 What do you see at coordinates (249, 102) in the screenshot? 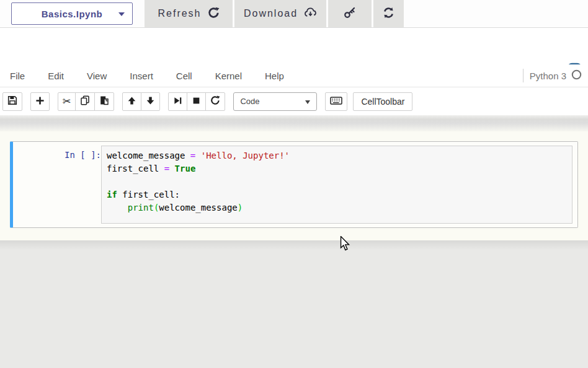
I see `celltype-select-value: Code` at bounding box center [249, 102].